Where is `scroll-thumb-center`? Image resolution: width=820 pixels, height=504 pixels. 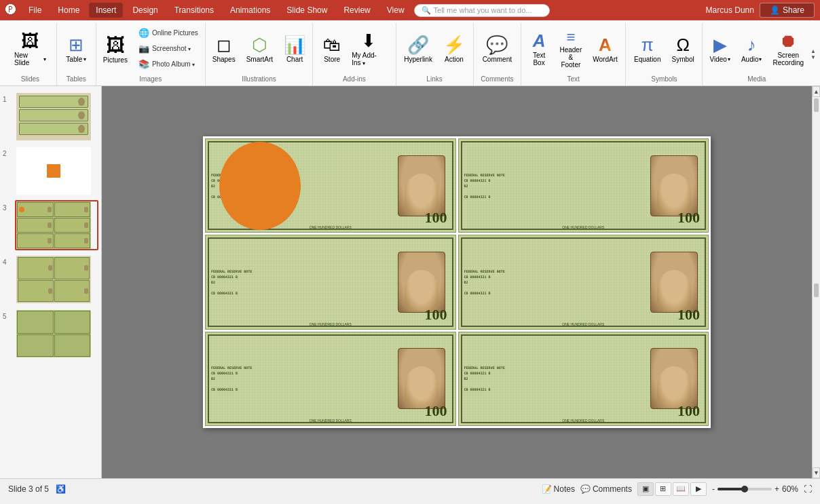
scroll-thumb-center is located at coordinates (816, 290).